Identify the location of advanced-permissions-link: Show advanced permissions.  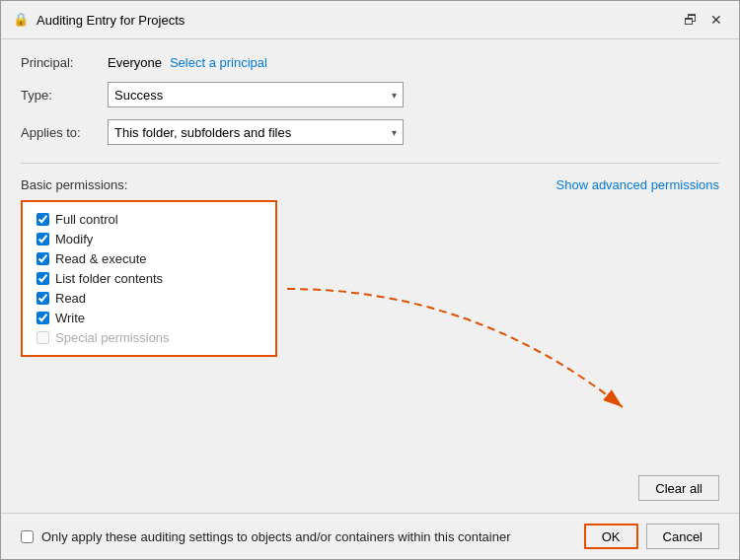
(637, 185).